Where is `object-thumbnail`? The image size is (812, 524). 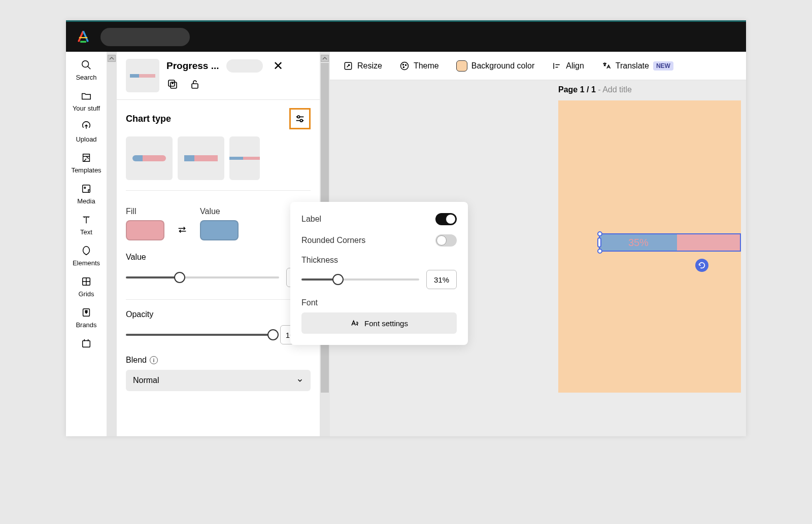 object-thumbnail is located at coordinates (143, 76).